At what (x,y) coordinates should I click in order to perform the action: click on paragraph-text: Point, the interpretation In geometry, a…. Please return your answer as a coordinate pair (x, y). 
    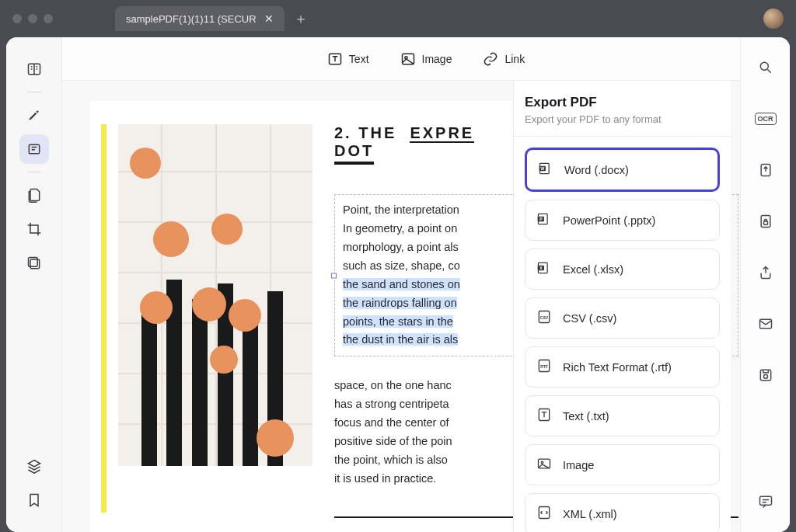
    Looking at the image, I should click on (401, 238).